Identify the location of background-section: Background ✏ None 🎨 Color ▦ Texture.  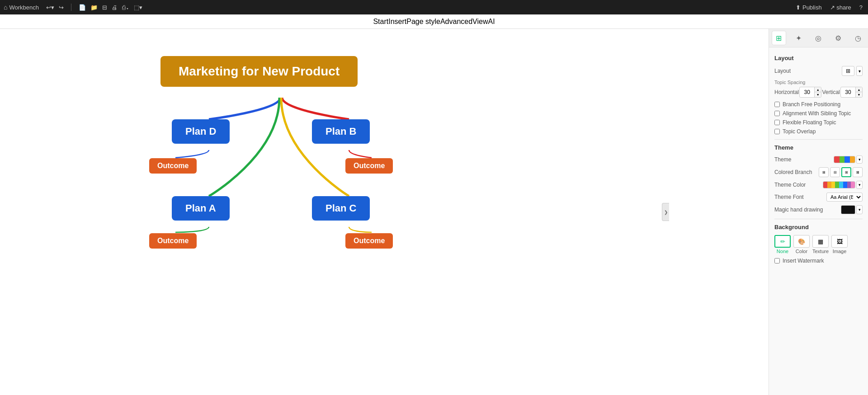
(818, 244).